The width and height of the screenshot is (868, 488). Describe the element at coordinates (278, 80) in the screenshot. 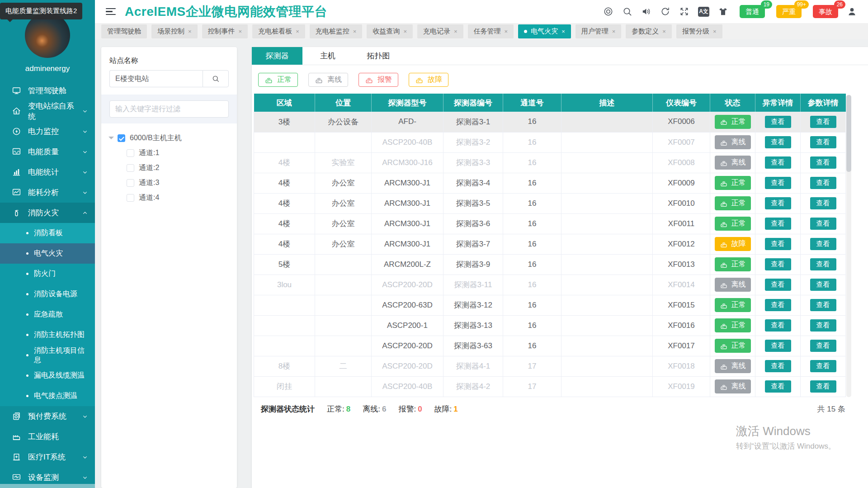

I see `filter-button-normal: 正常` at that location.